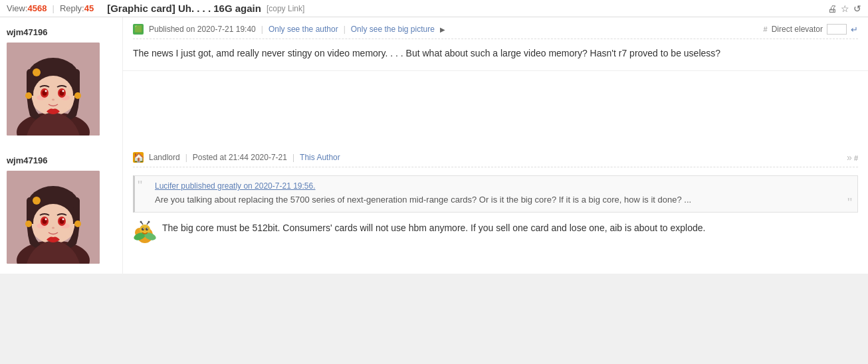 This screenshot has height=364, width=868. What do you see at coordinates (344, 29) in the screenshot?
I see `meta-sep2: |` at bounding box center [344, 29].